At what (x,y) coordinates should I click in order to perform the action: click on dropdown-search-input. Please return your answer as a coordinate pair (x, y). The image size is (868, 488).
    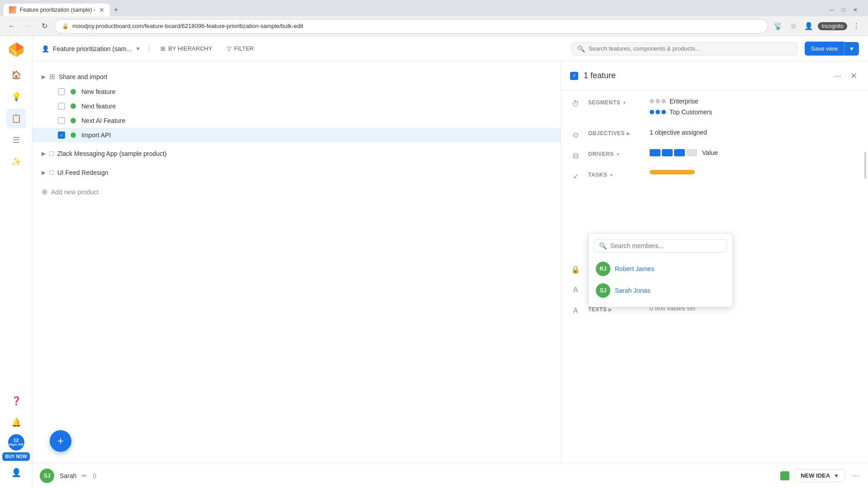
    Looking at the image, I should click on (666, 246).